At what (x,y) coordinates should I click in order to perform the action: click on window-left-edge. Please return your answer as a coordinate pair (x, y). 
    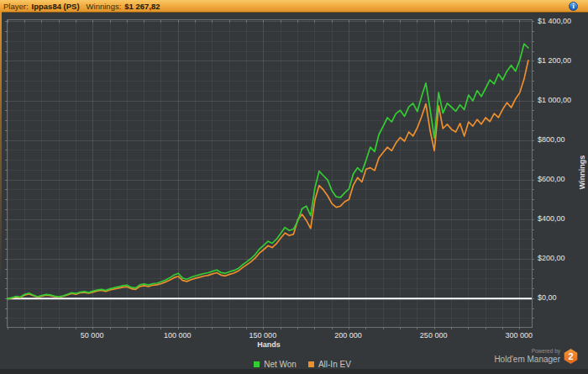
    Looking at the image, I should click on (1, 171).